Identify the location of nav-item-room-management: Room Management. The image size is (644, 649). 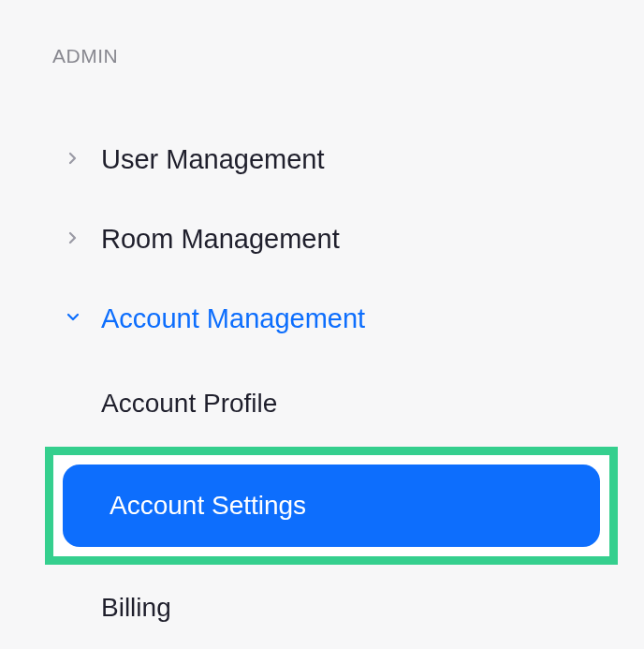
(322, 240).